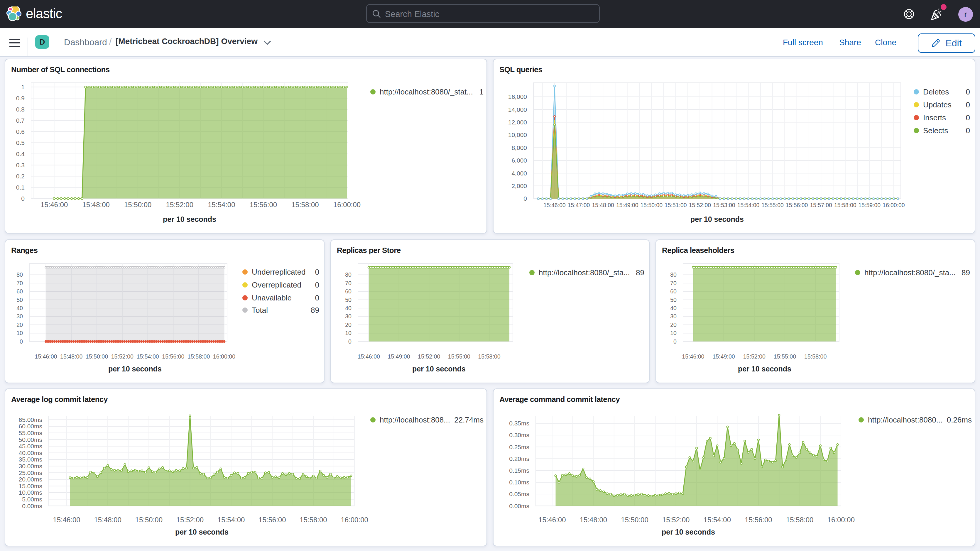 Image resolution: width=980 pixels, height=551 pixels. What do you see at coordinates (21, 143) in the screenshot?
I see `svg-text: 0.5` at bounding box center [21, 143].